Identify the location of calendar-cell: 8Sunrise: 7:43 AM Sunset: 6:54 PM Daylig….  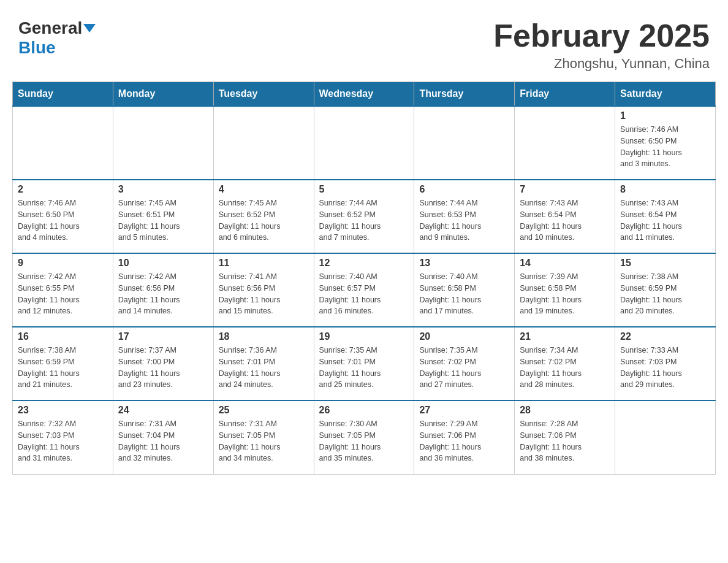
(665, 216).